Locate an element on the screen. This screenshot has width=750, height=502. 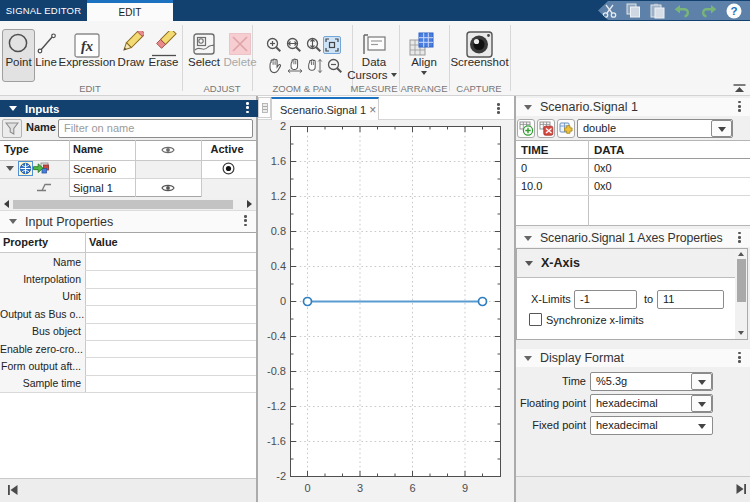
svg-text: -1.2 is located at coordinates (276, 406).